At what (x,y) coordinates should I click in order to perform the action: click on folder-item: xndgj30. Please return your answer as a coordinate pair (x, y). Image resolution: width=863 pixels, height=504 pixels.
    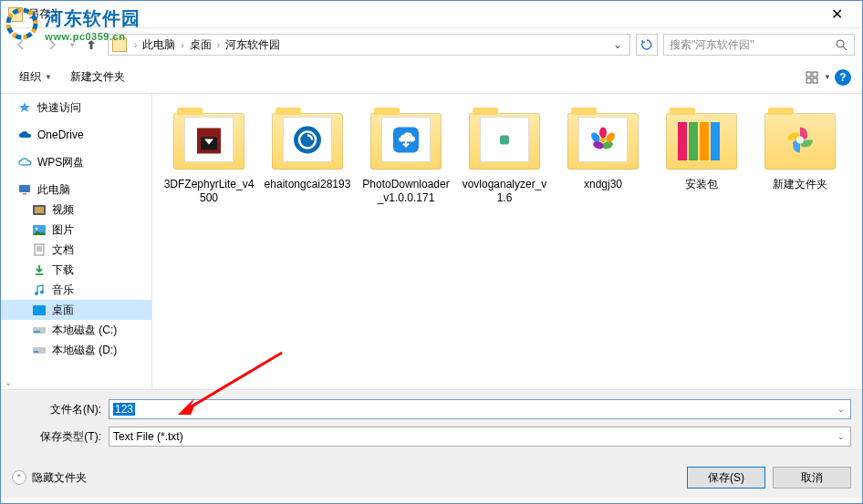
    Looking at the image, I should click on (603, 157).